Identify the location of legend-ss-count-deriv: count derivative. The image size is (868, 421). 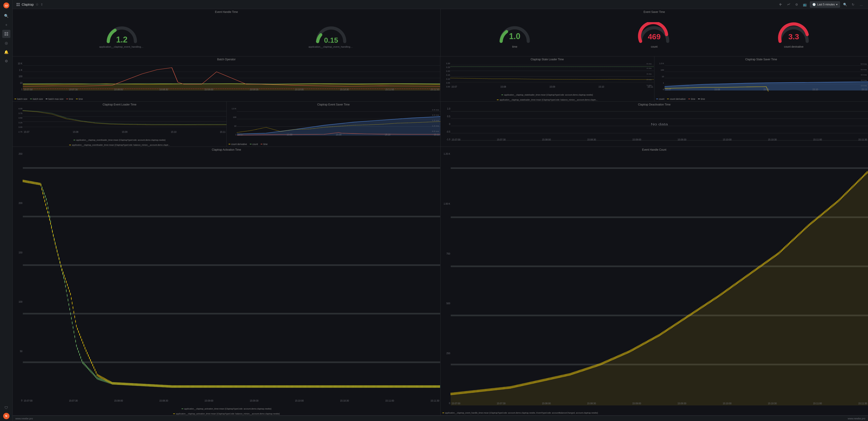
(677, 99).